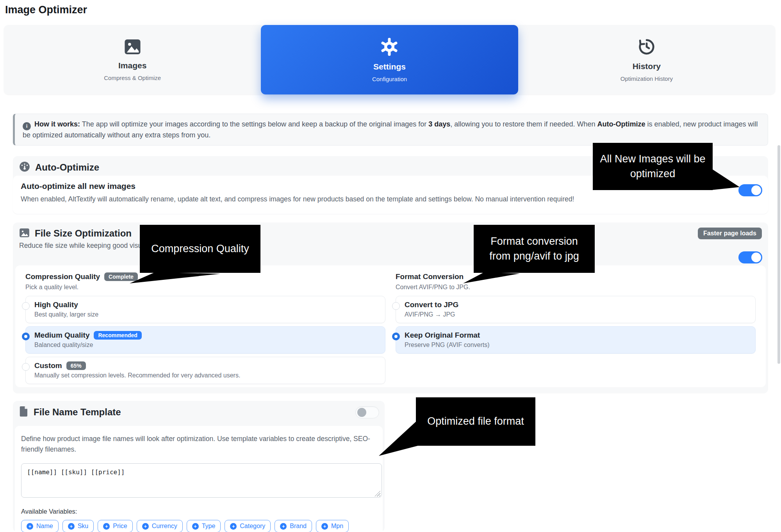 The image size is (781, 532). What do you see at coordinates (751, 258) in the screenshot?
I see `file-size-optimization-toggle` at bounding box center [751, 258].